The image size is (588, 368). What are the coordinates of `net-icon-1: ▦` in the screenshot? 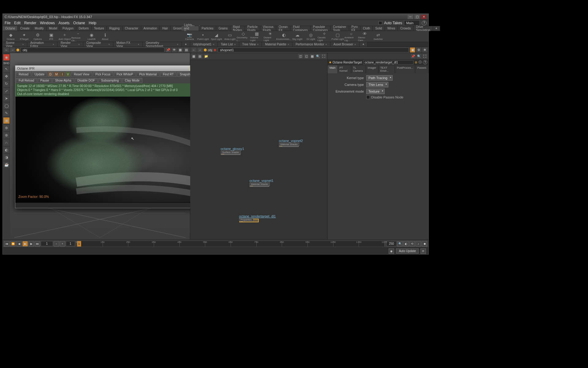 It's located at (194, 56).